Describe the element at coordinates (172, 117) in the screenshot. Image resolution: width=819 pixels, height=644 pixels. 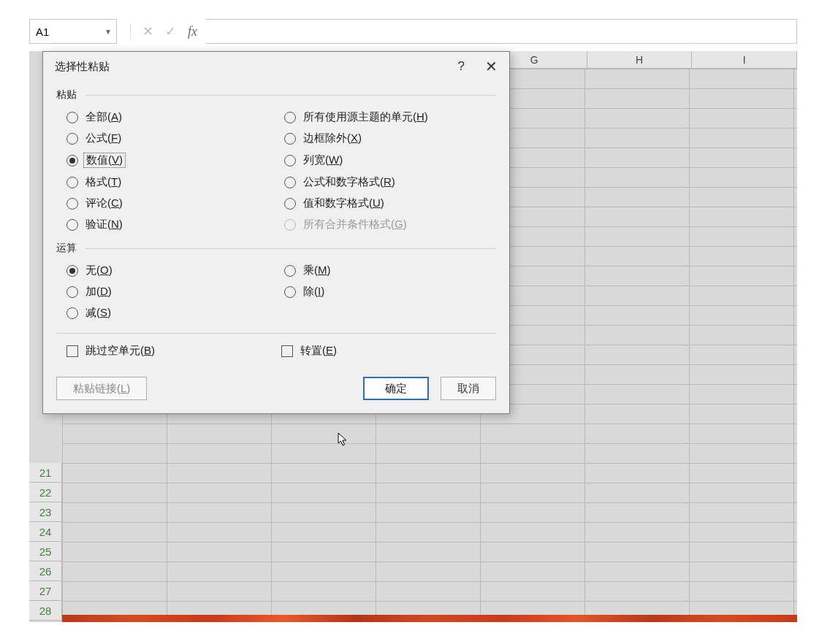
I see `radio-all: 全部(A)` at that location.